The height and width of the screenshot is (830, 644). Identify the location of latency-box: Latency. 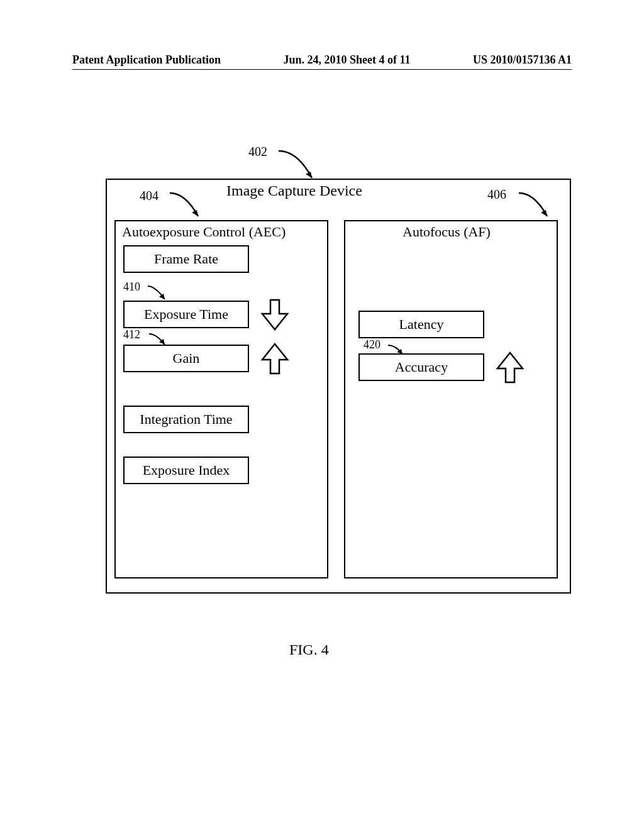
(421, 324).